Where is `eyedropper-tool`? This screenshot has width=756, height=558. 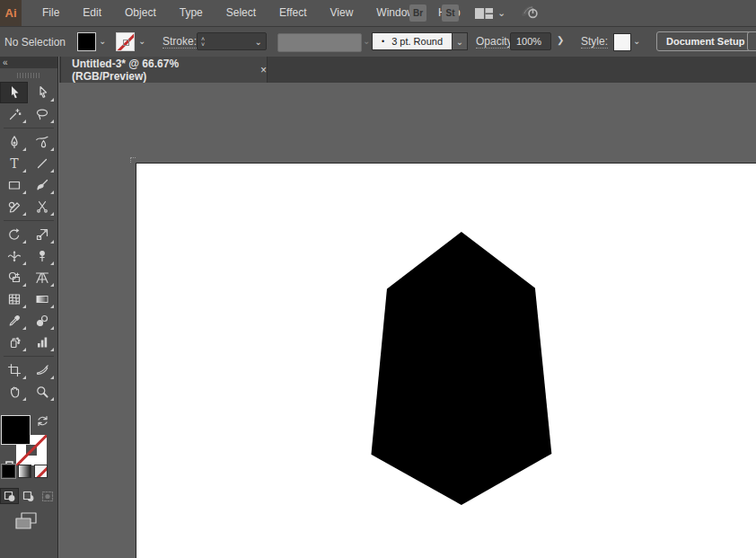
eyedropper-tool is located at coordinates (14, 321).